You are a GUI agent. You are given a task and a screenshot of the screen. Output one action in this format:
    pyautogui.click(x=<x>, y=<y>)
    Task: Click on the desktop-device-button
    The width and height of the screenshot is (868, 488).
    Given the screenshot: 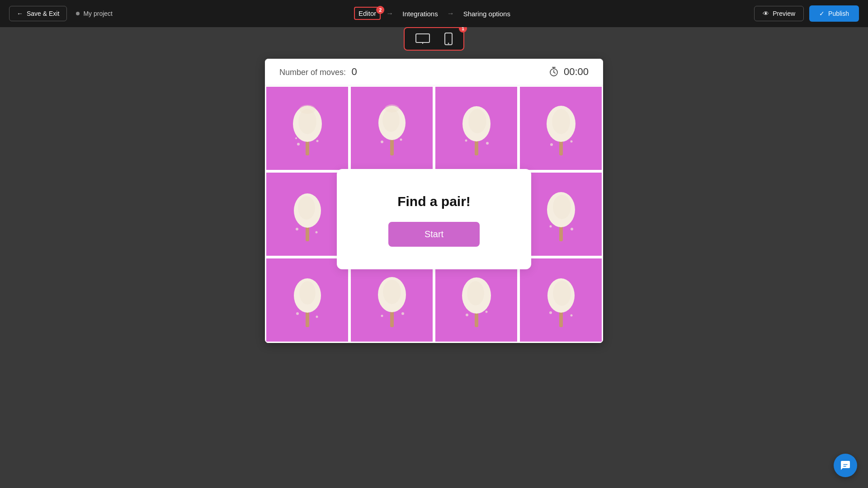 What is the action you would take?
    pyautogui.click(x=423, y=39)
    